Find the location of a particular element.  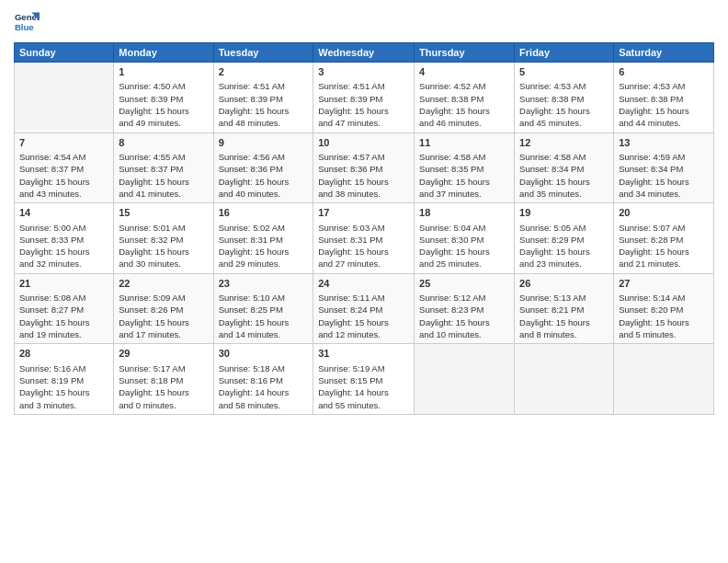

day-number: 15 is located at coordinates (164, 213).